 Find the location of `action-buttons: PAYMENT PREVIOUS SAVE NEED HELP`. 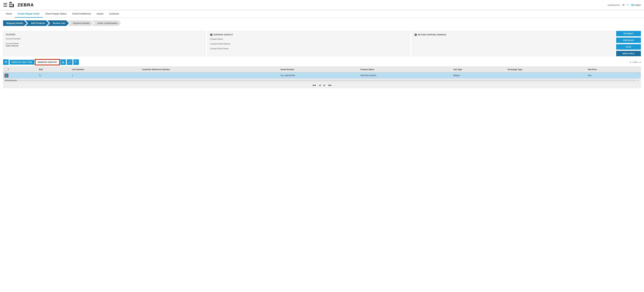

action-buttons: PAYMENT PREVIOUS SAVE NEED HELP is located at coordinates (628, 43).